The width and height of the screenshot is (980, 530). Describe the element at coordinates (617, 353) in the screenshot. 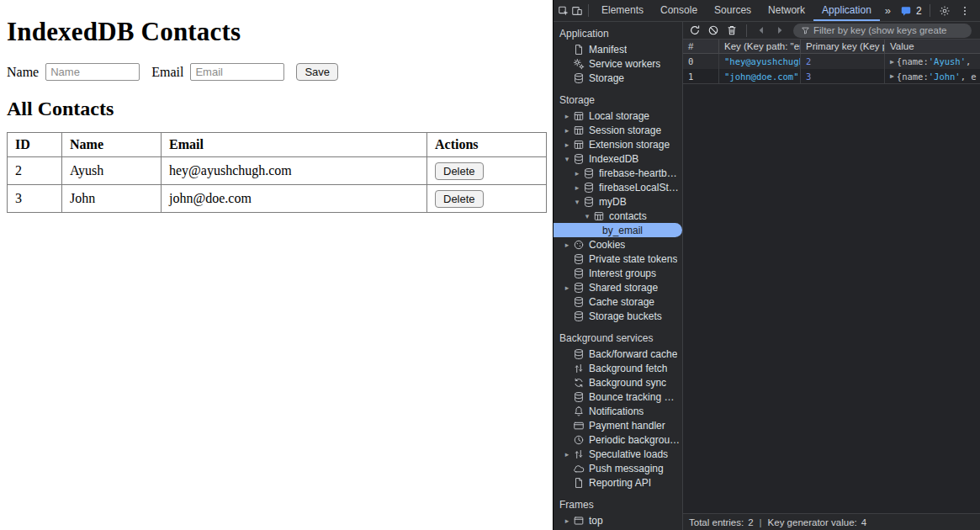

I see `sidebar-item-back-forward-cache: Back/forward cache` at that location.